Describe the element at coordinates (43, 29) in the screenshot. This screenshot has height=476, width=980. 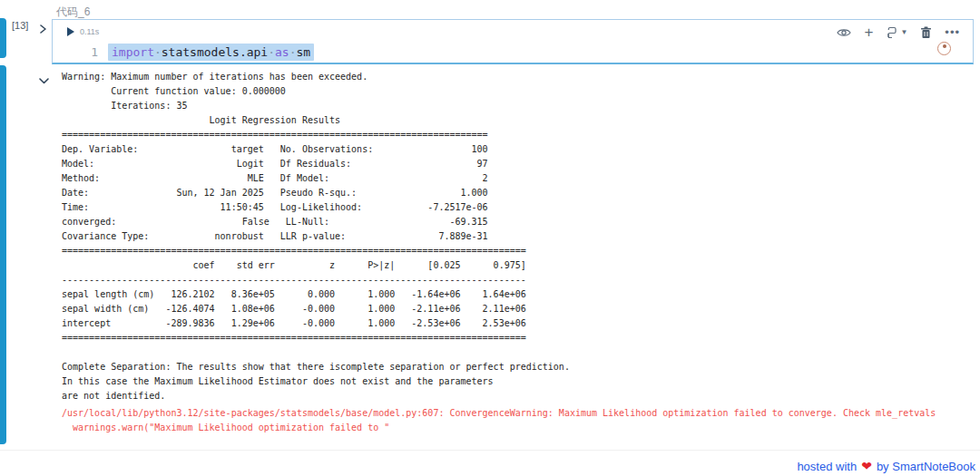
I see `chevron-right-icon` at that location.